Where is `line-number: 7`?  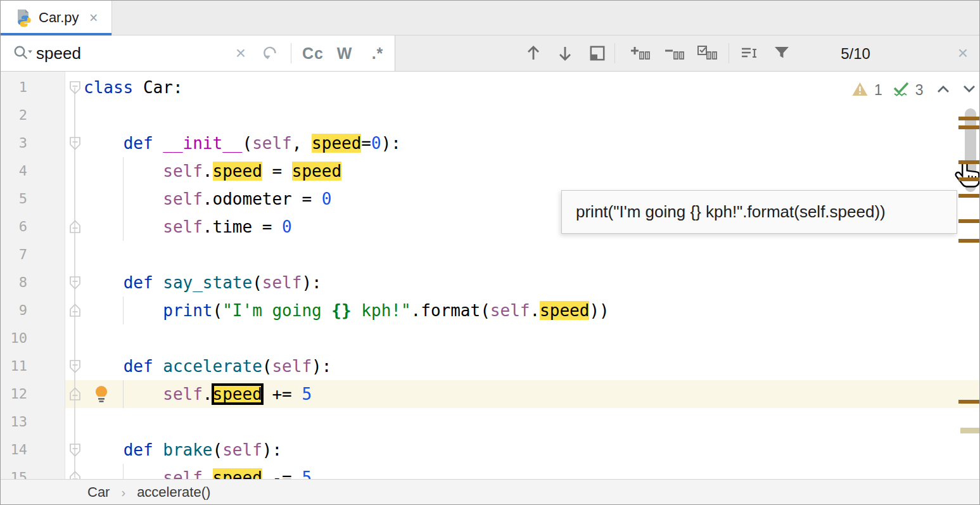
line-number: 7 is located at coordinates (14, 255).